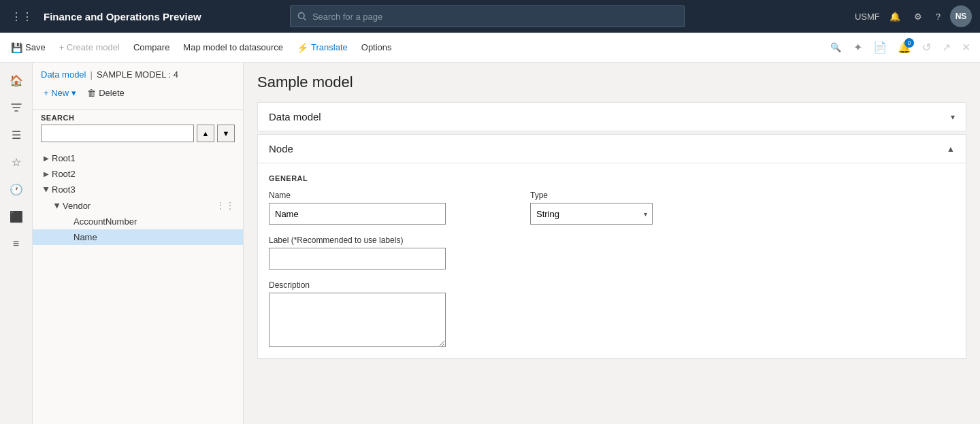 The height and width of the screenshot is (424, 980). I want to click on type-select: String Integer Real Boolean Date DateTim…, so click(591, 214).